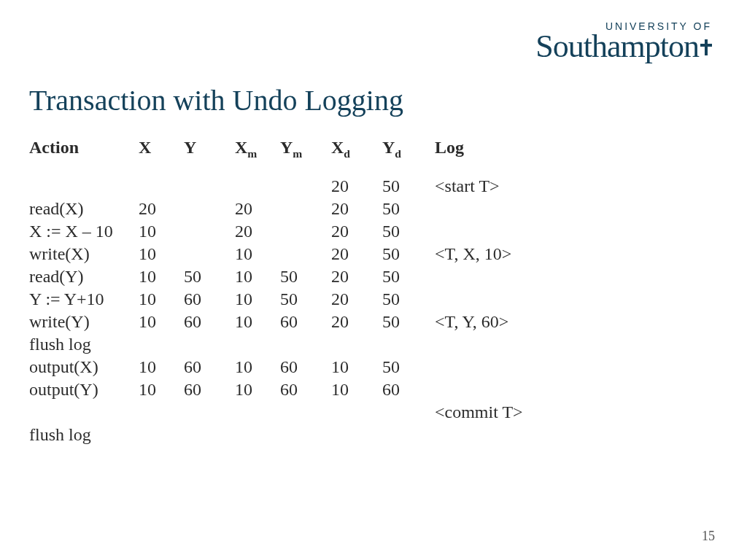 The image size is (747, 560). I want to click on cell-log: <T, Y, 60>, so click(479, 322).